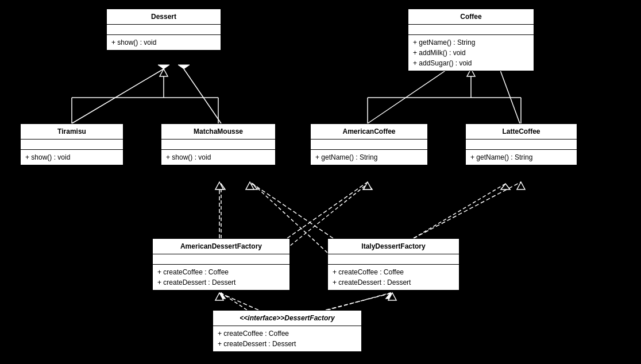  I want to click on class-coffee: Coffee + getName() : String + addMilk() …, so click(471, 40).